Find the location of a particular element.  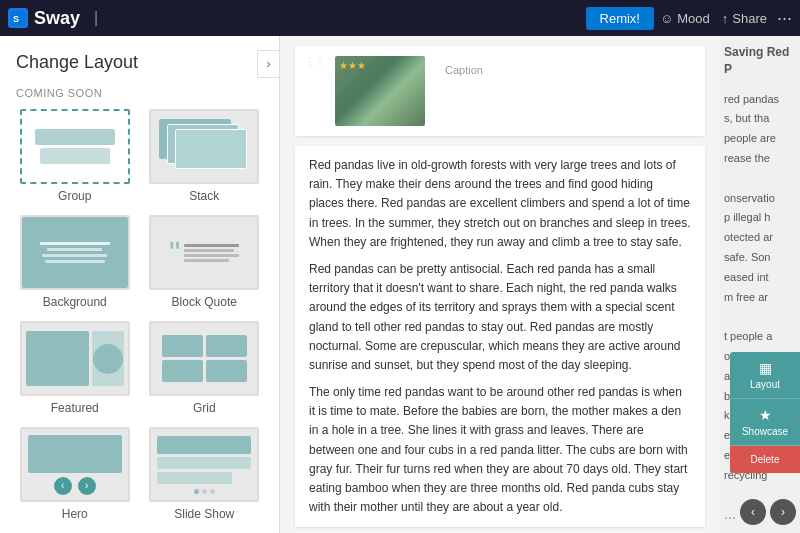

layout-hero-label: Hero is located at coordinates (75, 514).